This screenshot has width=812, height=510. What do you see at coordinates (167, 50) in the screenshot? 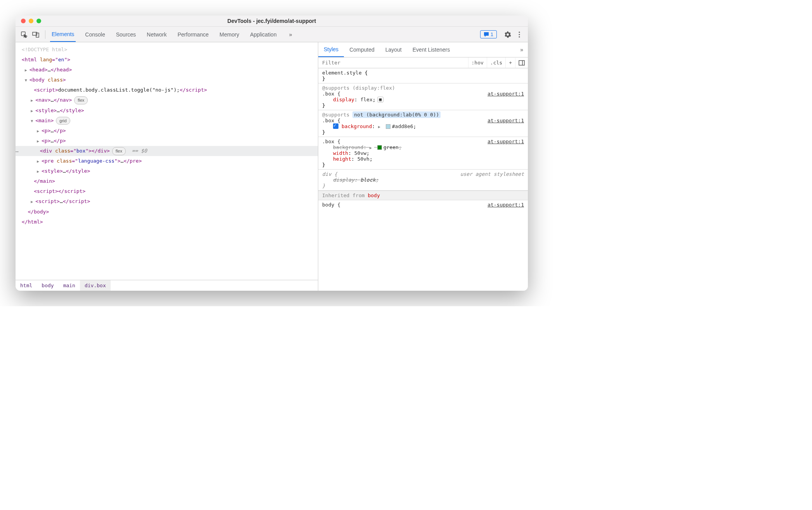
I see `dom-doctype: <!DOCTYPE html>` at bounding box center [167, 50].